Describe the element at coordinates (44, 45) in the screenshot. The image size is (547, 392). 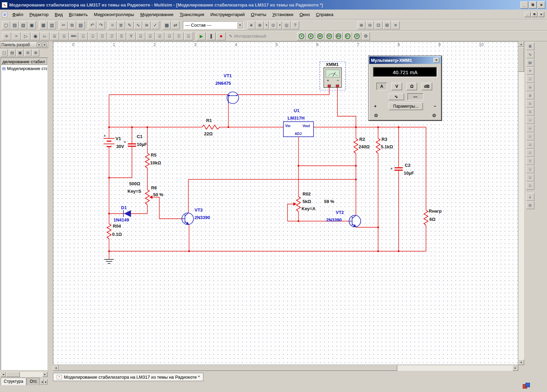
I see `panel-close-button: ✕` at that location.